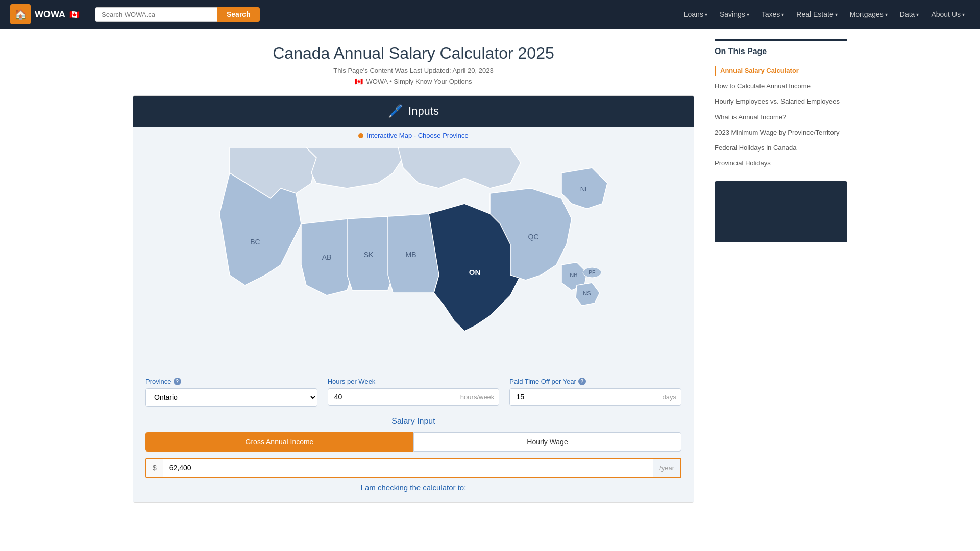  Describe the element at coordinates (396, 111) in the screenshot. I see `inputs-icon: 🖊️` at that location.